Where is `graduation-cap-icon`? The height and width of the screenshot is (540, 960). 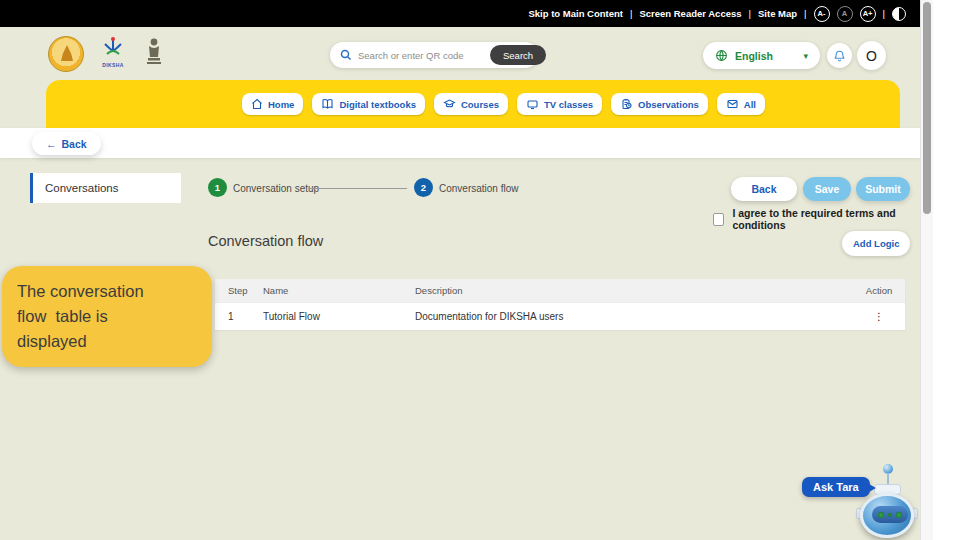 graduation-cap-icon is located at coordinates (450, 104).